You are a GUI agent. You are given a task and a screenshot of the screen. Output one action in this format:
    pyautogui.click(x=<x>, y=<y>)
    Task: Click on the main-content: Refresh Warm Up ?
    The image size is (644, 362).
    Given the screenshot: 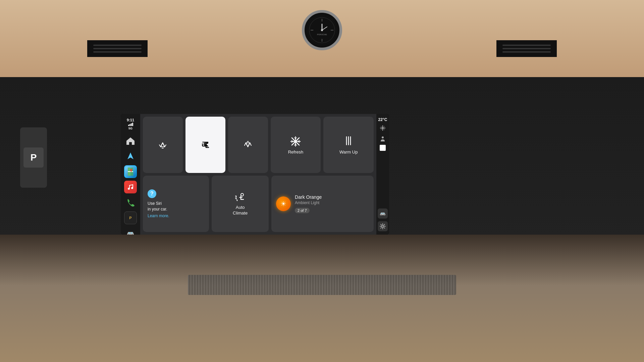 What is the action you would take?
    pyautogui.click(x=258, y=174)
    